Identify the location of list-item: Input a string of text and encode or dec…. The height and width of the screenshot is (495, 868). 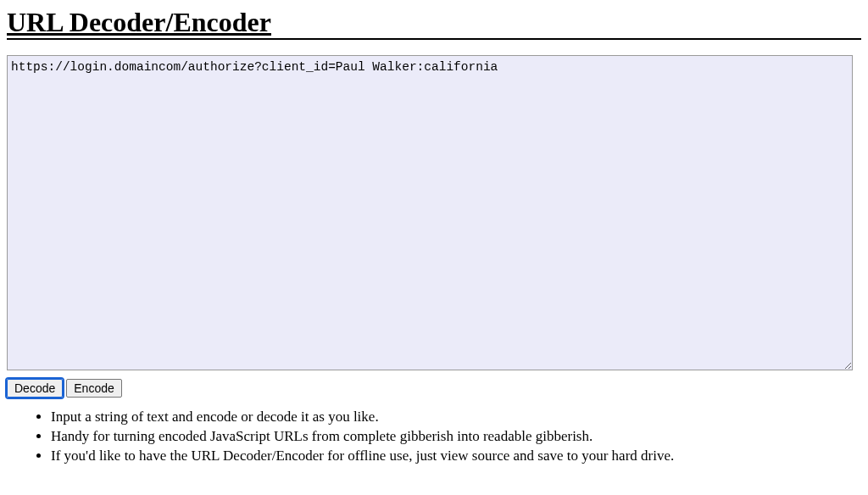
(456, 417).